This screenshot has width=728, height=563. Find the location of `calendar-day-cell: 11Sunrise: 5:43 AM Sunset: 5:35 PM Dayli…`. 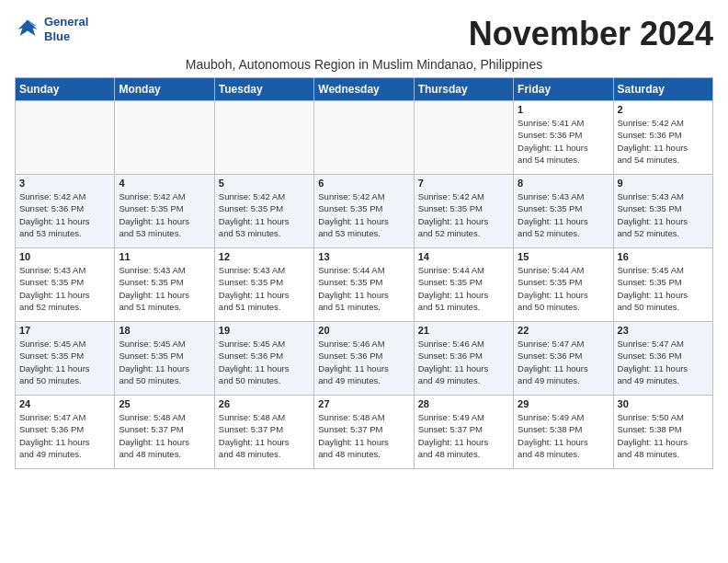

calendar-day-cell: 11Sunrise: 5:43 AM Sunset: 5:35 PM Dayli… is located at coordinates (165, 285).